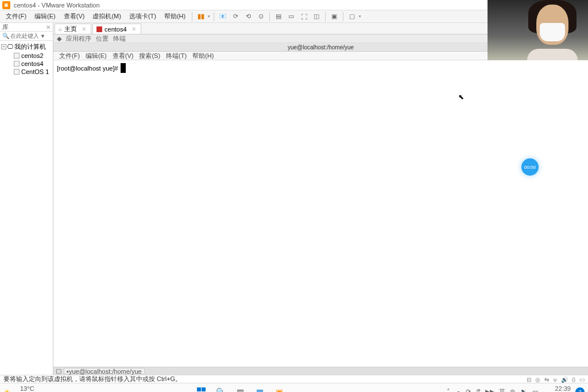  Describe the element at coordinates (69, 56) in the screenshot. I see `vm-menu-file: 文件(F)` at that location.